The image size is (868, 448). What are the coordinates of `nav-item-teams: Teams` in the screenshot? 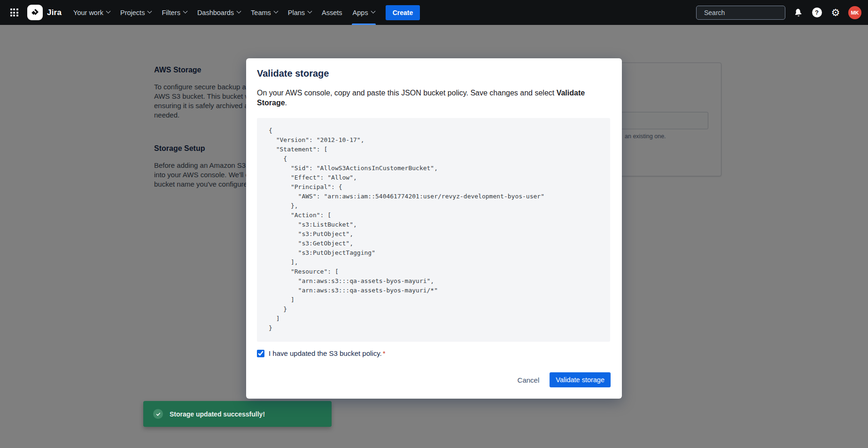 It's located at (264, 12).